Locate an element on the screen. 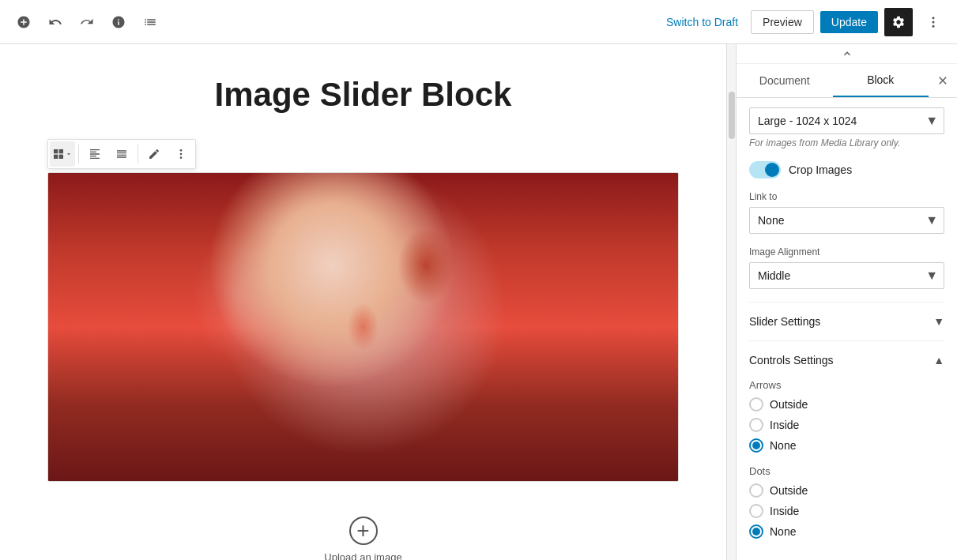 The height and width of the screenshot is (560, 957). settings-button is located at coordinates (899, 22).